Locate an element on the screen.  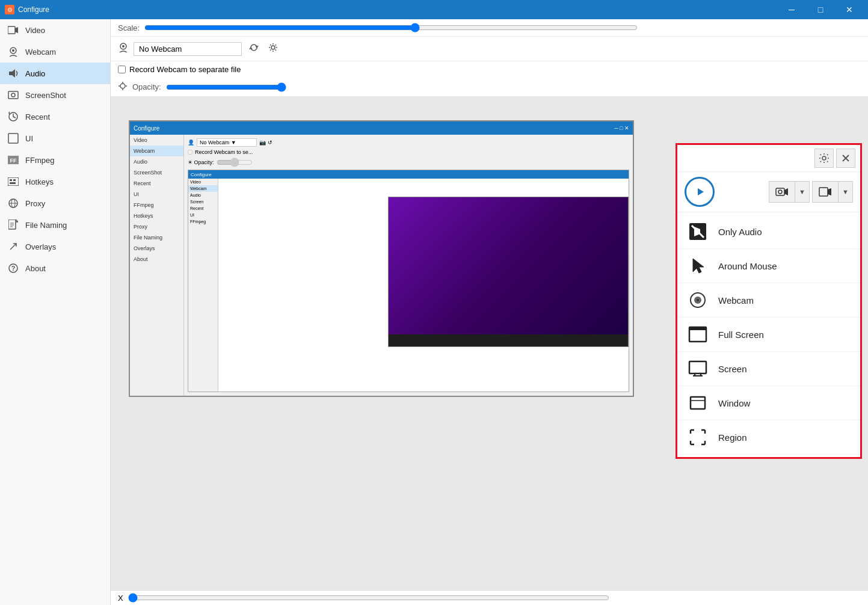
scale-slider is located at coordinates (391, 28).